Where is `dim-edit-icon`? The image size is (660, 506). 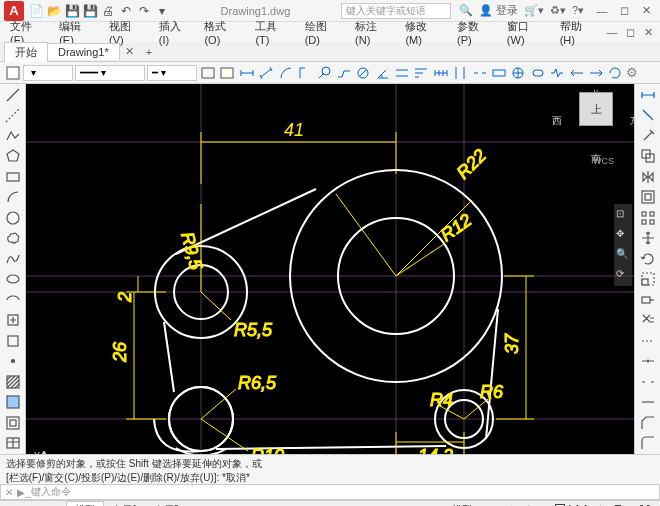 dim-edit-icon is located at coordinates (576, 73).